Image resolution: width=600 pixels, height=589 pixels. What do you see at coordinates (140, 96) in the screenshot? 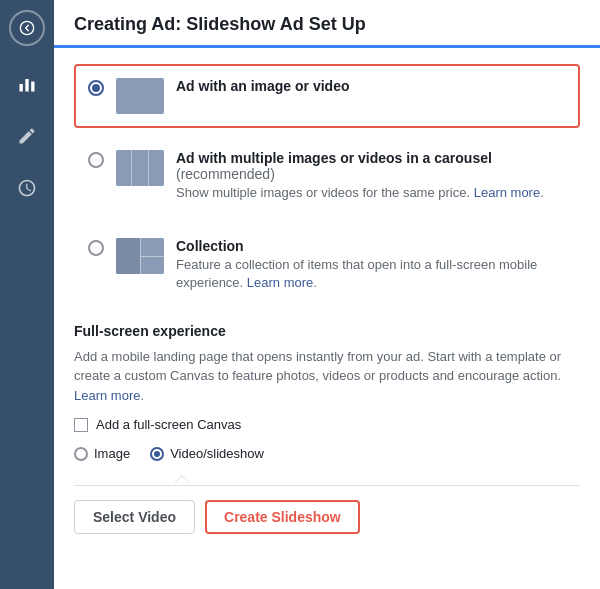
I see `icon-single` at bounding box center [140, 96].